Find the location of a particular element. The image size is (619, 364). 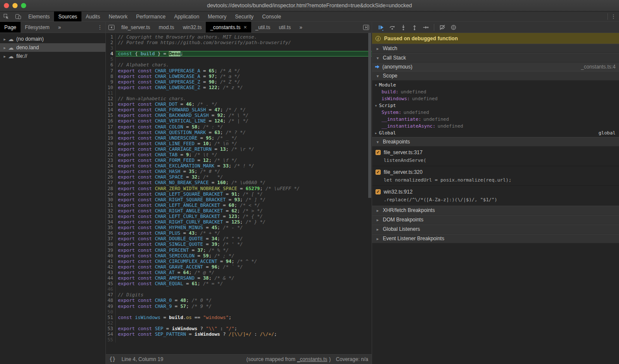

scope-variable: isWindows:undefined is located at coordinates (496, 98).